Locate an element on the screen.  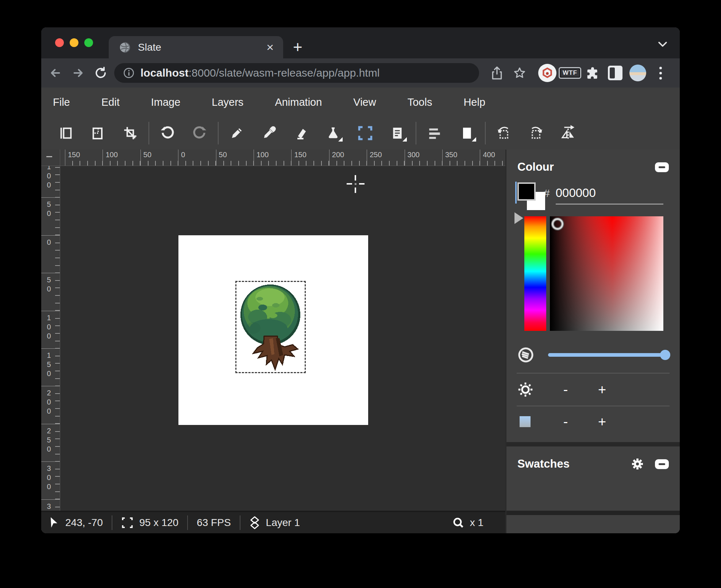
fps-counter: 63 FPS is located at coordinates (214, 523).